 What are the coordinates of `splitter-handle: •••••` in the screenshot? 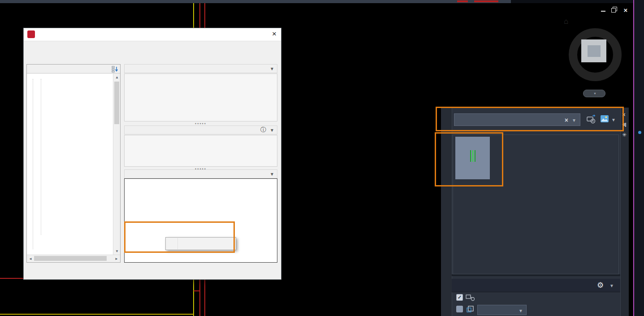 It's located at (201, 124).